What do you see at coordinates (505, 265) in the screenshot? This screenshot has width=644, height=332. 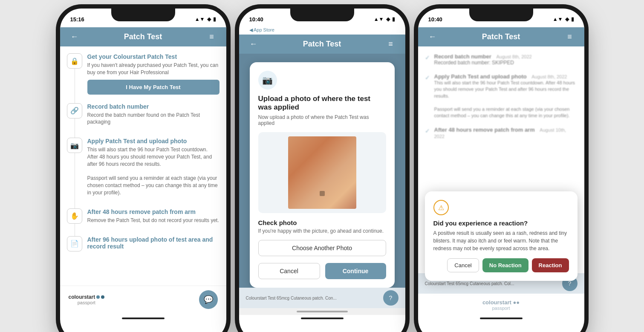 I see `no-reaction-button: No Reaction` at bounding box center [505, 265].